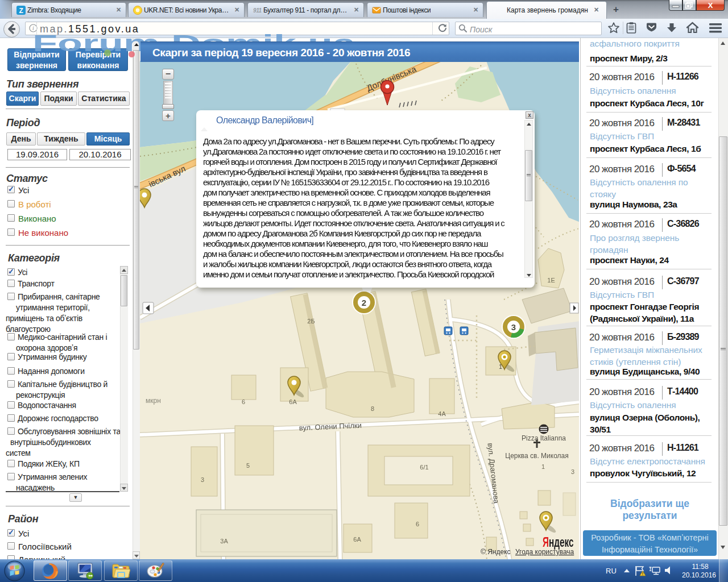 Image resolution: width=728 pixels, height=582 pixels. What do you see at coordinates (537, 456) in the screenshot?
I see `svg-text: Церква св. Миколая` at bounding box center [537, 456].